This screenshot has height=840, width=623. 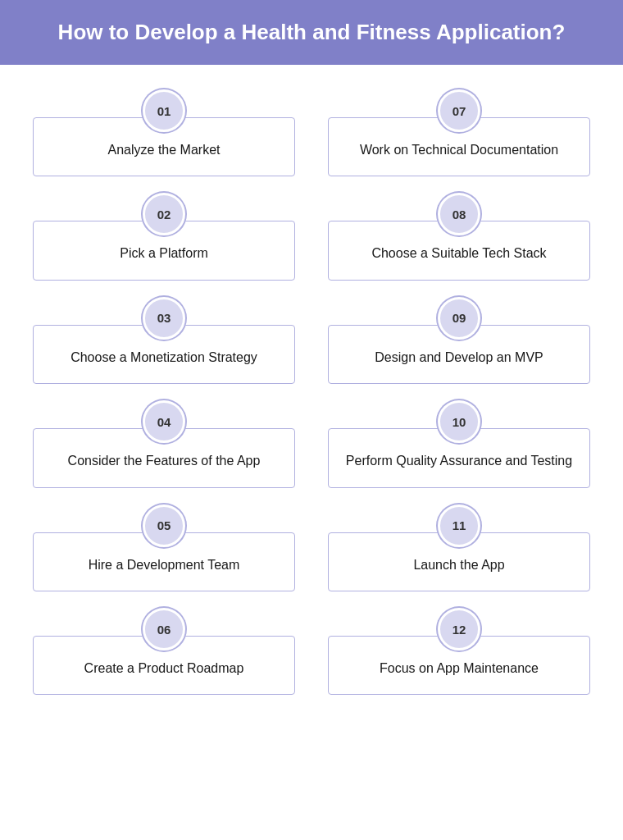 What do you see at coordinates (459, 548) in the screenshot?
I see `step-item-11: 11 Launch the App` at bounding box center [459, 548].